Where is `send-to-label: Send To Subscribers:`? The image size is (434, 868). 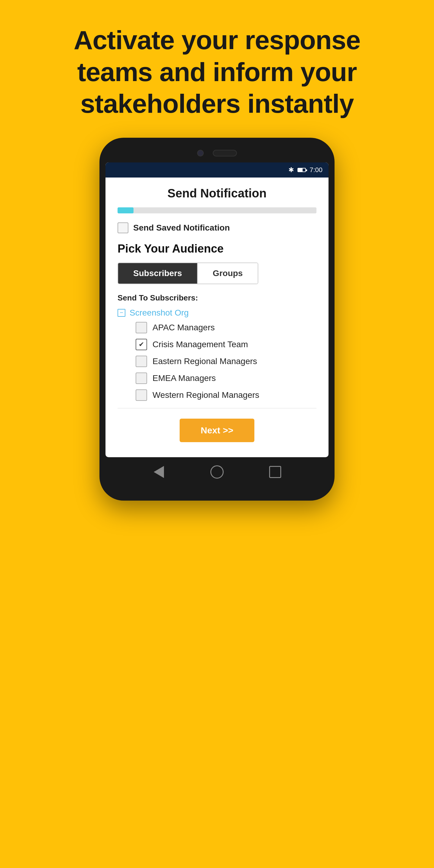 send-to-label: Send To Subscribers: is located at coordinates (217, 298).